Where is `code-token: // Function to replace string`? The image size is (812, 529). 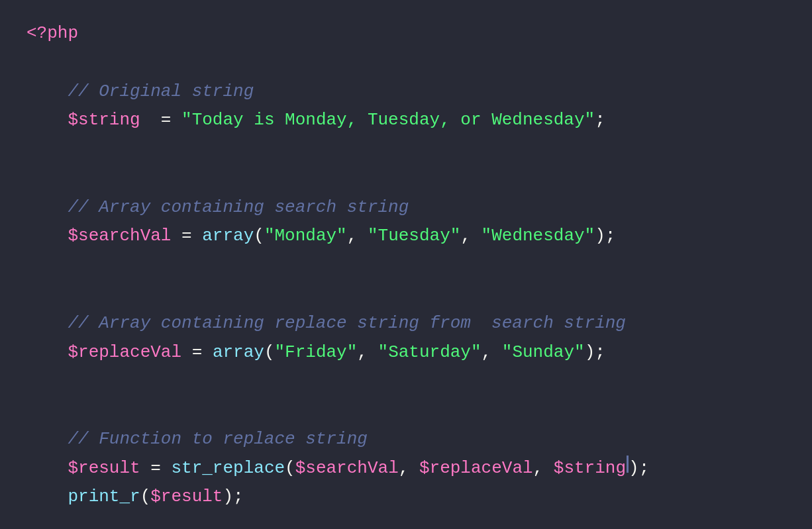 code-token: // Function to replace string is located at coordinates (197, 440).